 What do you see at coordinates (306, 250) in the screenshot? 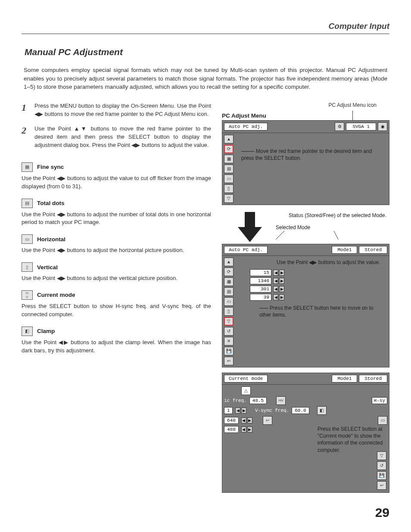
I see `panel2-bar: Auto PC adj. Mode1 Stored` at bounding box center [306, 250].